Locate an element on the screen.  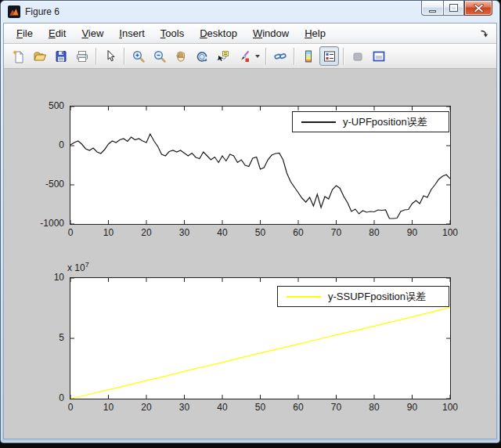
save-figure-button is located at coordinates (61, 56).